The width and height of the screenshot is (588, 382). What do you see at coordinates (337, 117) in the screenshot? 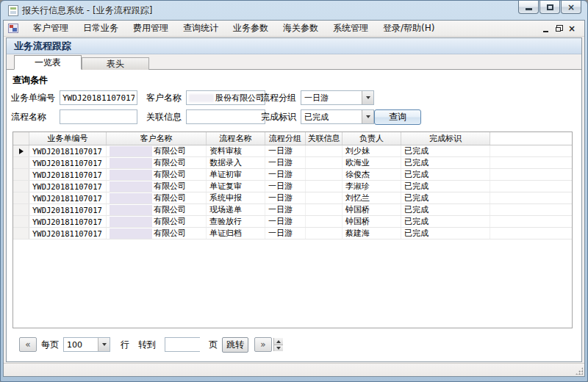
I see `status-flag-select: 已完成` at bounding box center [337, 117].